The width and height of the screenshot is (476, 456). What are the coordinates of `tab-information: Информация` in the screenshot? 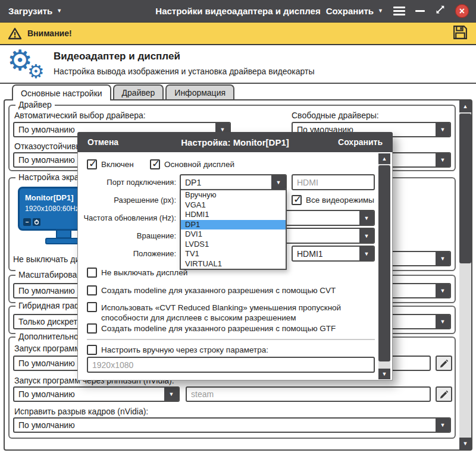 It's located at (200, 92).